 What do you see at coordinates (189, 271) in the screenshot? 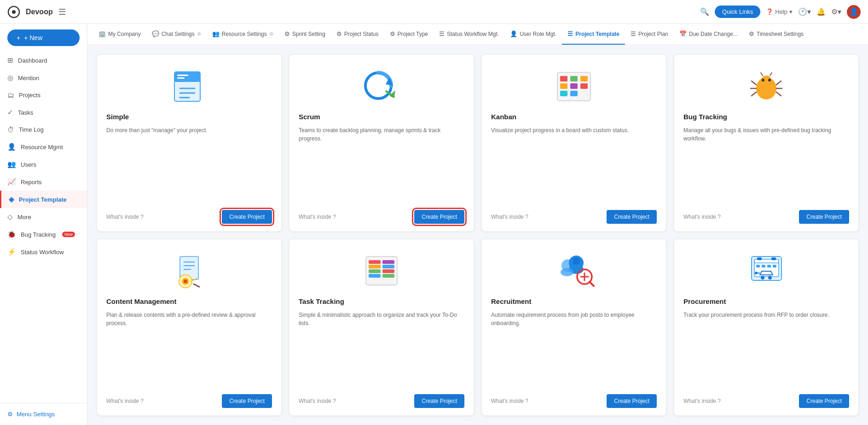
I see `content-mgmt-icon` at bounding box center [189, 271].